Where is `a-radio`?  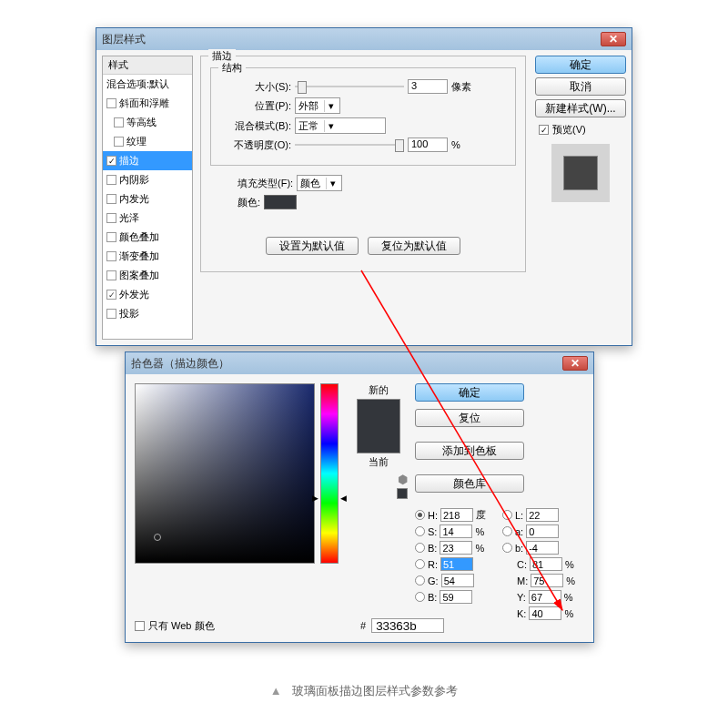 a-radio is located at coordinates (508, 532).